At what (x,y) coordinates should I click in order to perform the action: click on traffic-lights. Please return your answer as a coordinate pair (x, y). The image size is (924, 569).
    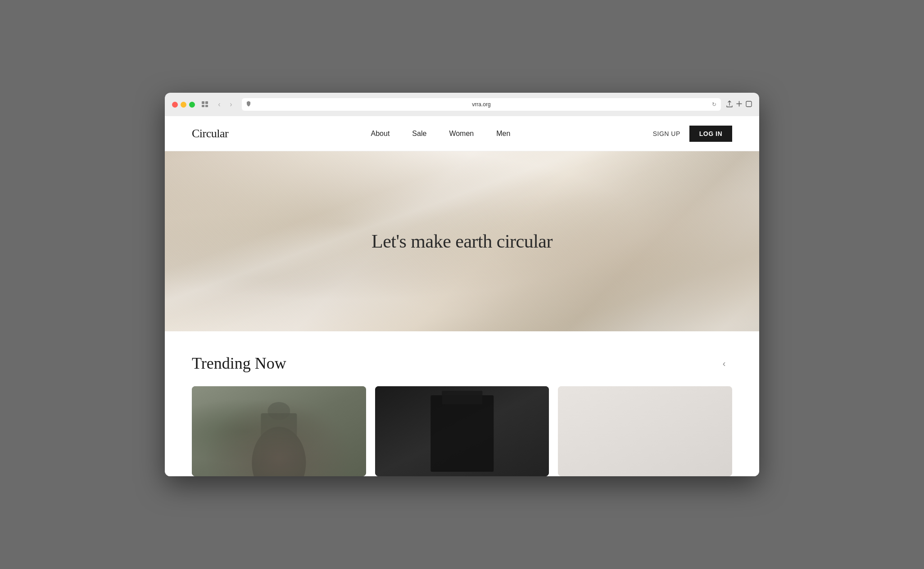
    Looking at the image, I should click on (184, 104).